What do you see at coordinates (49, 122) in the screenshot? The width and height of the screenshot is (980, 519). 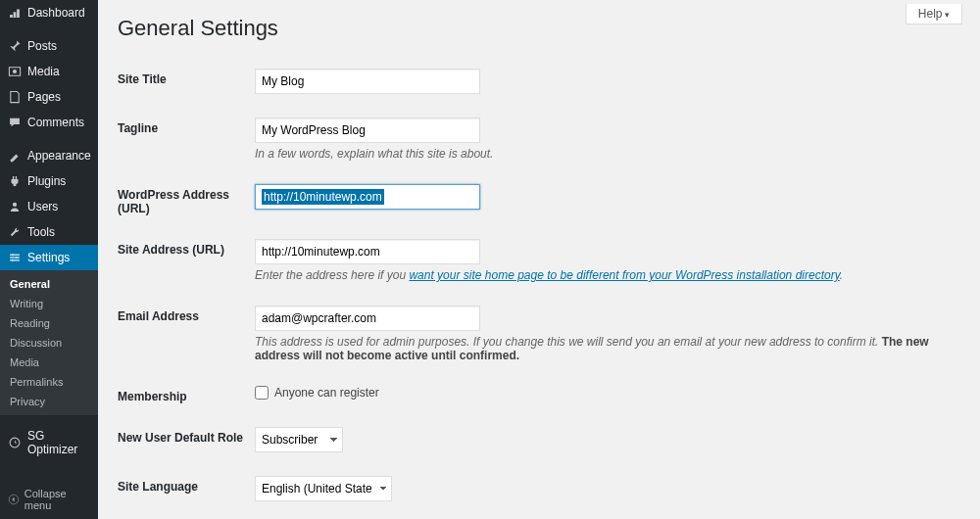 I see `sidebar-item-comments: Comments` at bounding box center [49, 122].